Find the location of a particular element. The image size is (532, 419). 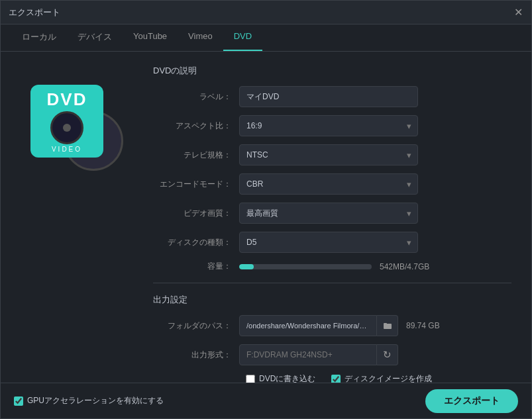

capacity-bar-fill is located at coordinates (246, 267).